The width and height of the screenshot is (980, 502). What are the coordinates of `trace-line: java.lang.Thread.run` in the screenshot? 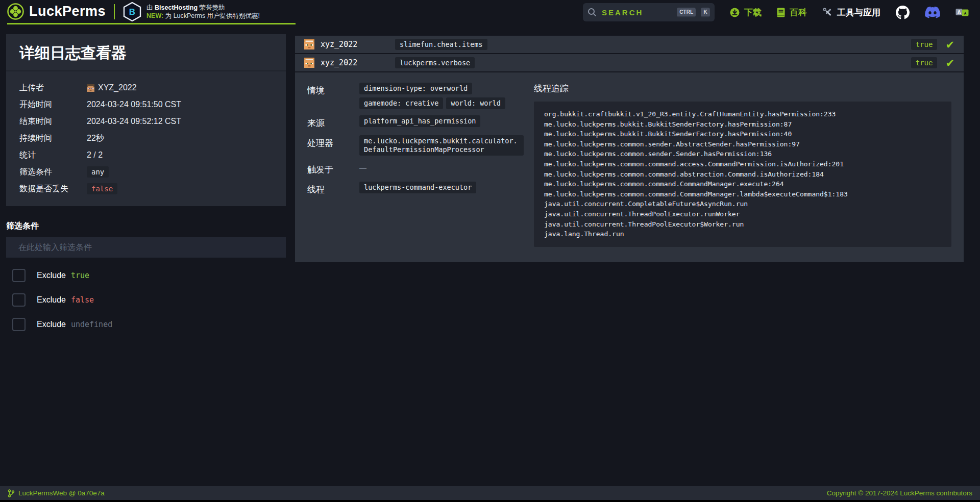 It's located at (743, 234).